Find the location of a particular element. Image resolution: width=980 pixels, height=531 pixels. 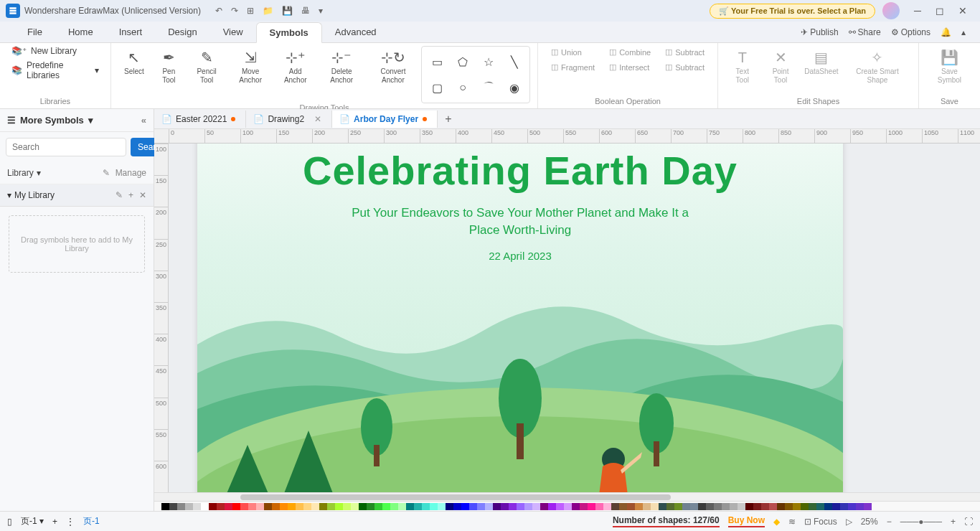

shape-star: ☆ is located at coordinates (489, 62).